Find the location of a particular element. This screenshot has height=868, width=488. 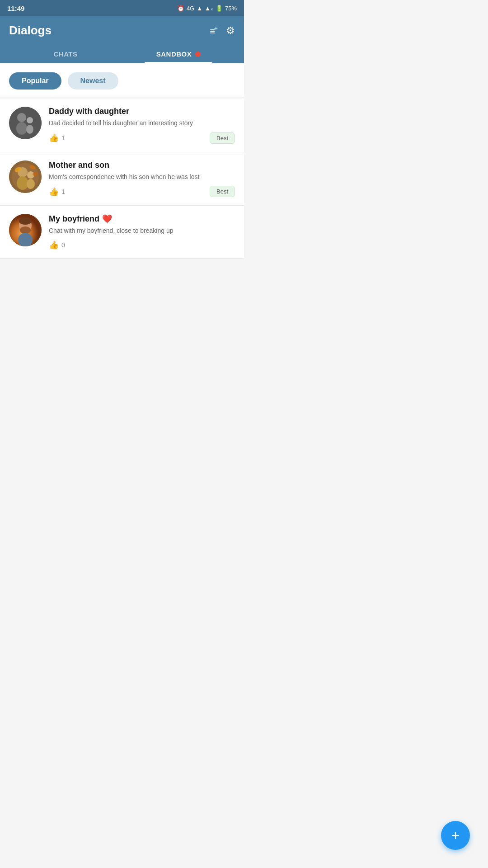

status-bar: 11:49 ⏰ 4G ▲ ▲ₓ 🔋 75% is located at coordinates (122, 8).